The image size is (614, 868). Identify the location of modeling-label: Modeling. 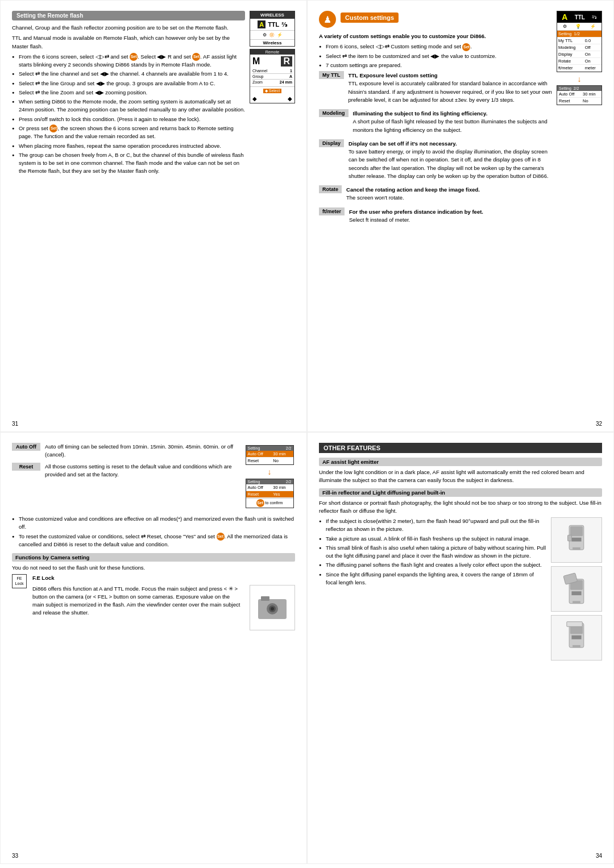
(334, 113).